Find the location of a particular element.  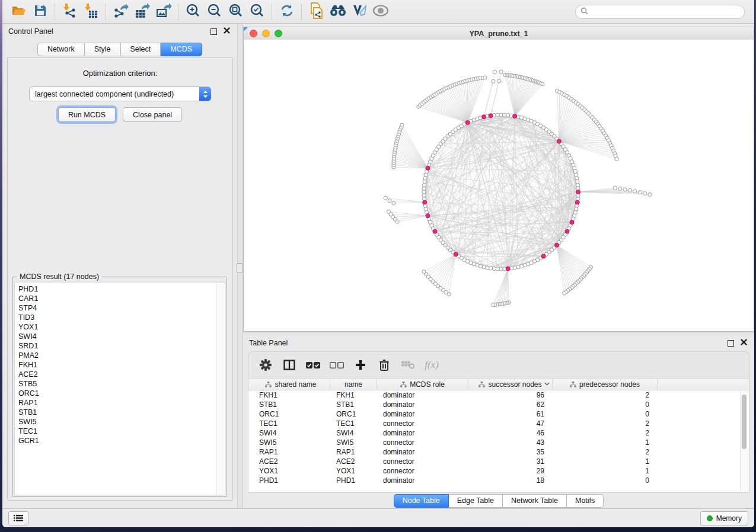

add-column-button is located at coordinates (361, 365).